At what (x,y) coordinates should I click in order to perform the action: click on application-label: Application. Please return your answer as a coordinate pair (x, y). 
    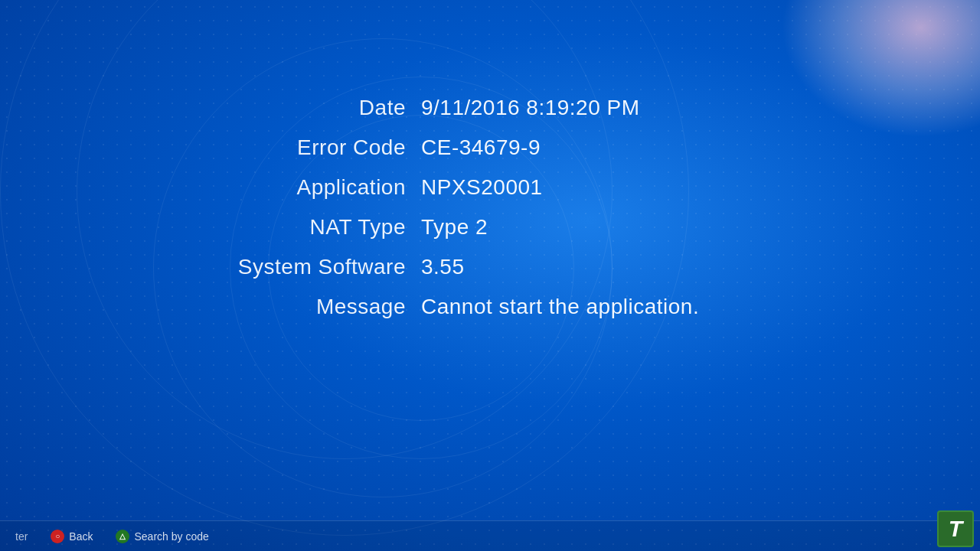
    Looking at the image, I should click on (314, 187).